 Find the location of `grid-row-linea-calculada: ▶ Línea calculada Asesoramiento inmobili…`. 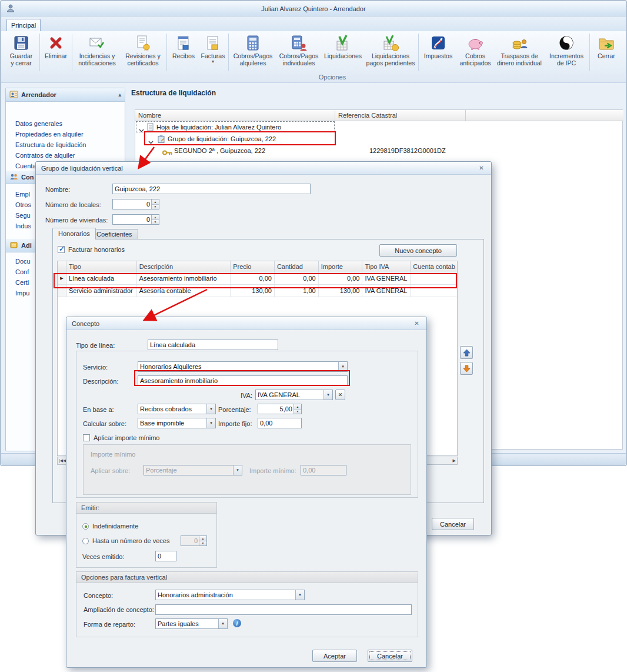

grid-row-linea-calculada: ▶ Línea calculada Asesoramiento inmobili… is located at coordinates (258, 279).